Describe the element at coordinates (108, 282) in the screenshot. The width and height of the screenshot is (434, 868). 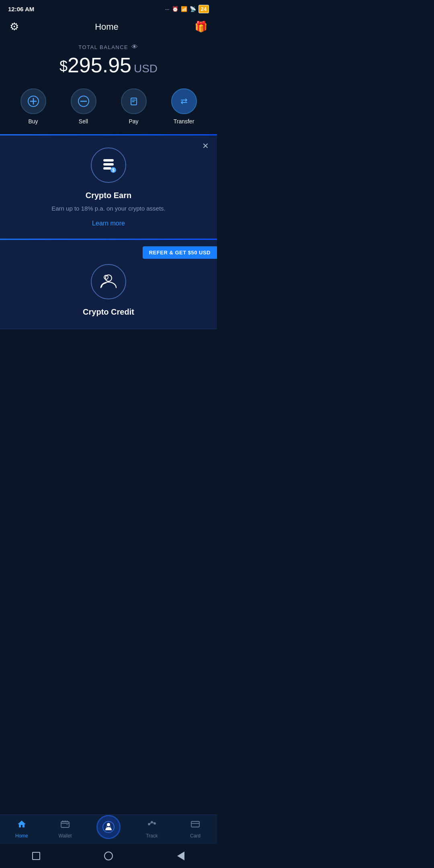
I see `crypto-credit-icon` at that location.